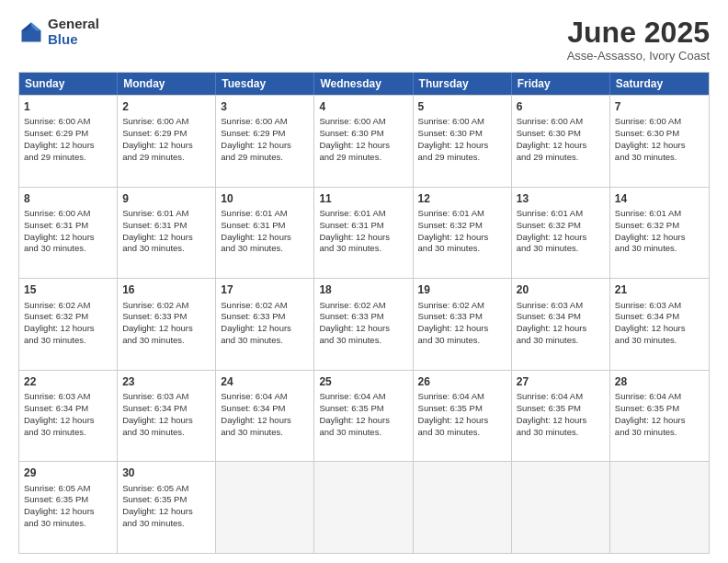  Describe the element at coordinates (660, 324) in the screenshot. I see `calendar-cell: 21Sunrise: 6:03 AMSunset: 6:34 PMDayligh…` at that location.